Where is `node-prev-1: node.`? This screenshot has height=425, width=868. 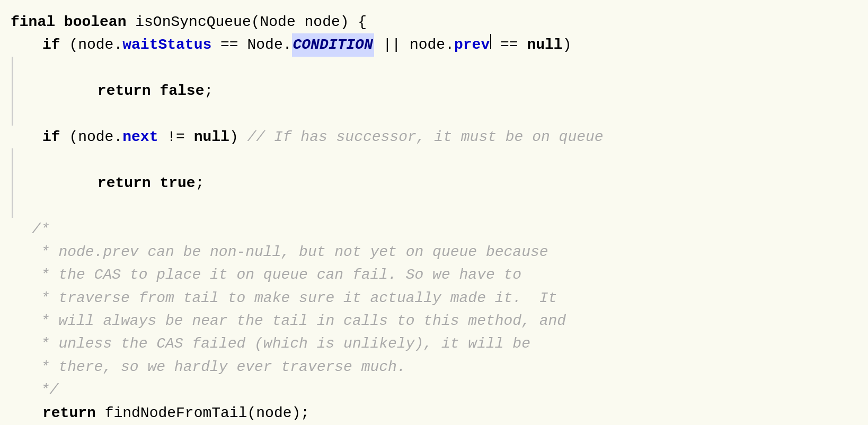
node-prev-1: node. is located at coordinates (432, 45).